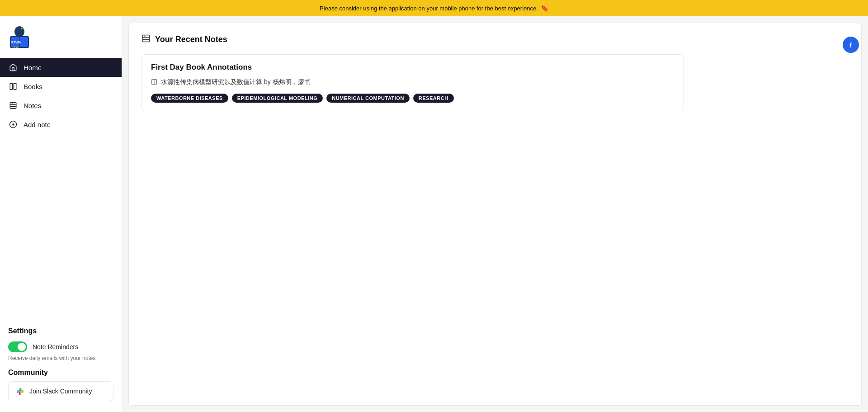 The height and width of the screenshot is (412, 868). Describe the element at coordinates (37, 125) in the screenshot. I see `add-note-label: Add note` at that location.